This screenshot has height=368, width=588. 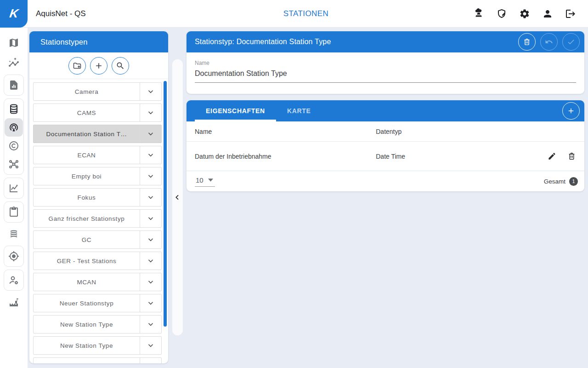 I want to click on station-type-item: GER - Test Stations, so click(x=97, y=261).